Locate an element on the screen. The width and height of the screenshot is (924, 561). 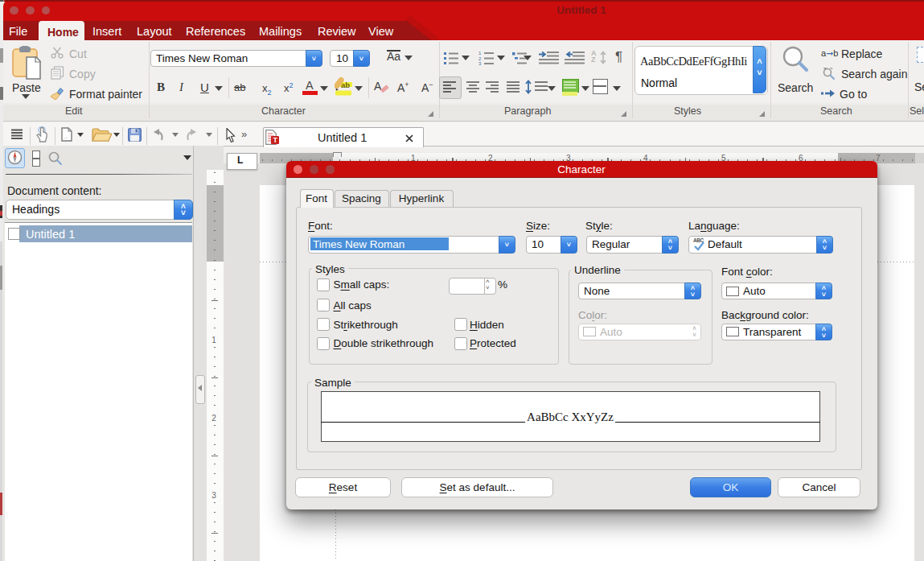
svg-text: ab is located at coordinates (346, 85).